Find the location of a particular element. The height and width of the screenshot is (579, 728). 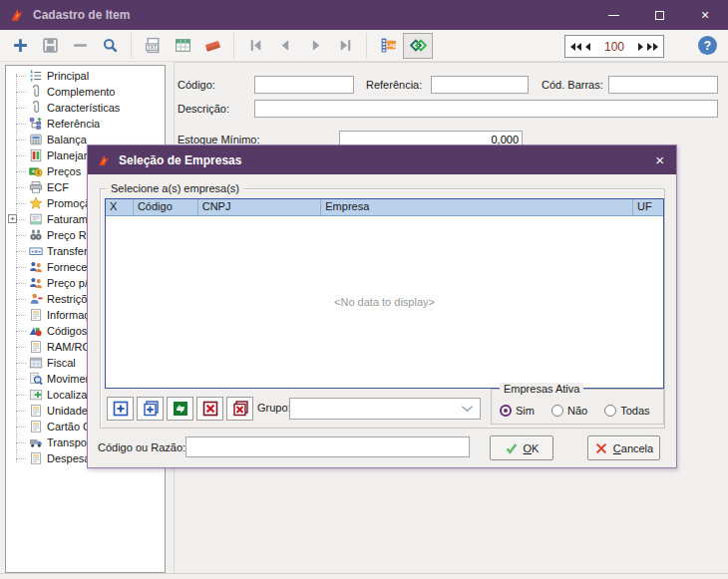

nav-first-icon is located at coordinates (255, 46).